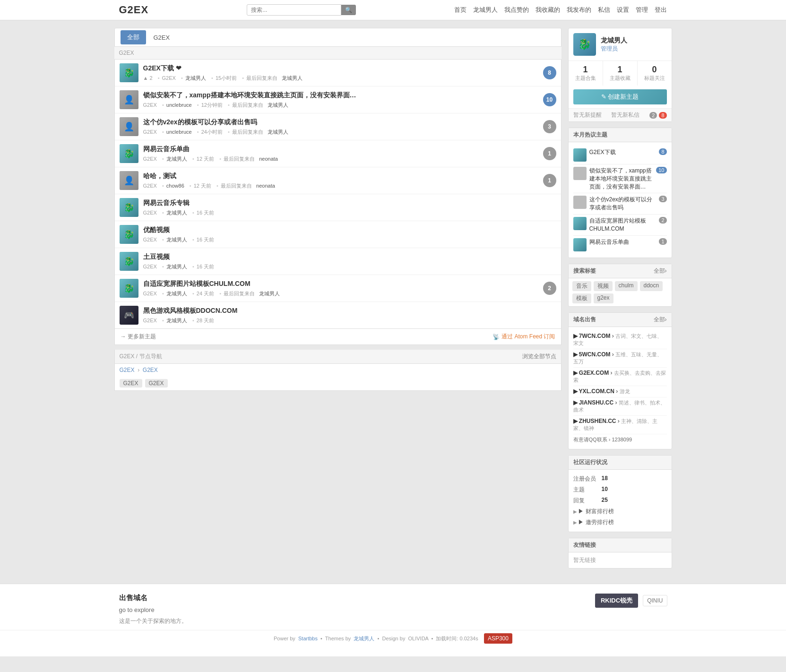 The image size is (786, 672). I want to click on topic-footer: → 更多新主题 📡 通过 Atom Feed 订阅, so click(338, 337).